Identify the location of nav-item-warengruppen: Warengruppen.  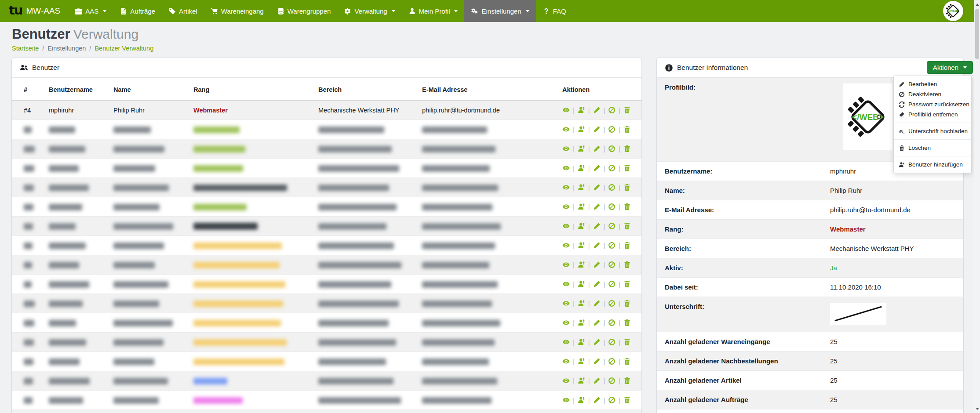
(304, 11).